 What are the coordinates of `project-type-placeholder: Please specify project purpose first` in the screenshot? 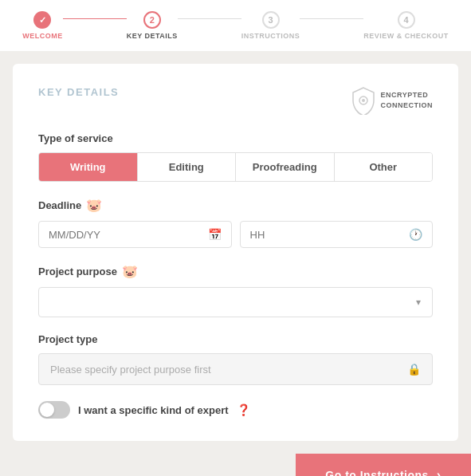 It's located at (131, 370).